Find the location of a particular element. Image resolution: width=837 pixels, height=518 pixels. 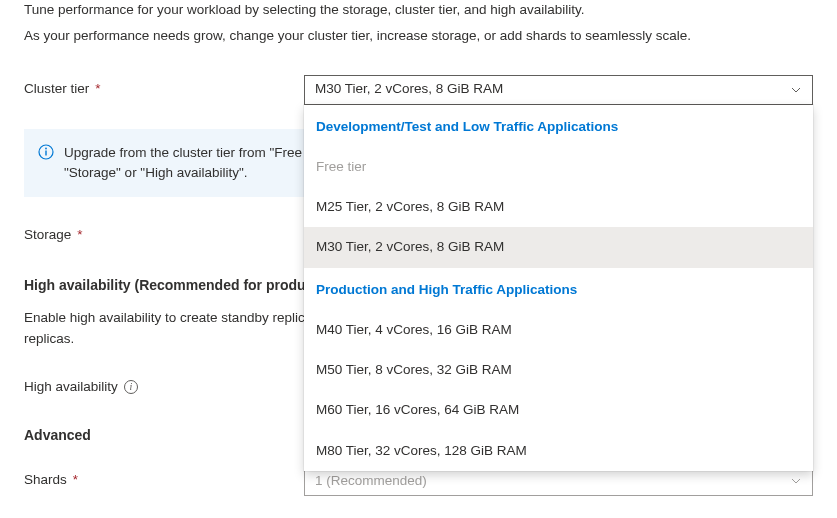

dropdown-option: M50 Tier, 8 vCores, 32 GiB RAM is located at coordinates (558, 370).